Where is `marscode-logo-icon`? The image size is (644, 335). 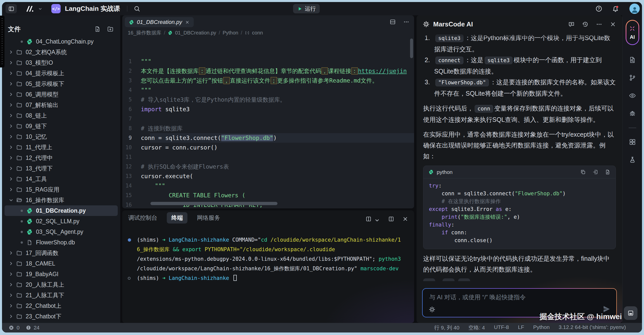 marscode-logo-icon is located at coordinates (30, 9).